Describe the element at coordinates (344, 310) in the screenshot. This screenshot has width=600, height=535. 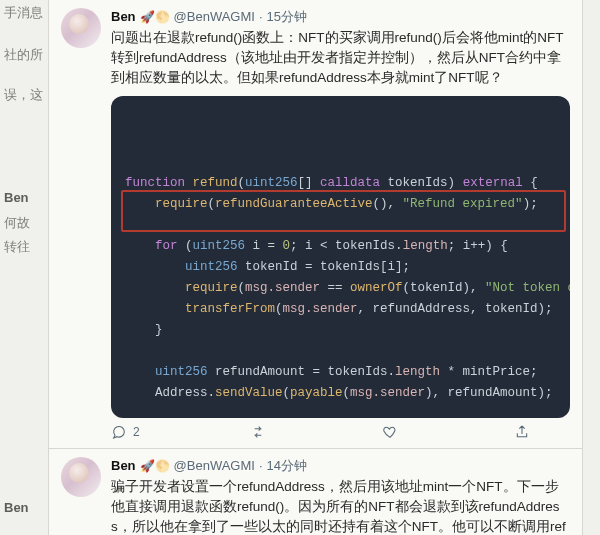
I see `code-line: transferFrom(msg.sender, refundAddress, …` at that location.